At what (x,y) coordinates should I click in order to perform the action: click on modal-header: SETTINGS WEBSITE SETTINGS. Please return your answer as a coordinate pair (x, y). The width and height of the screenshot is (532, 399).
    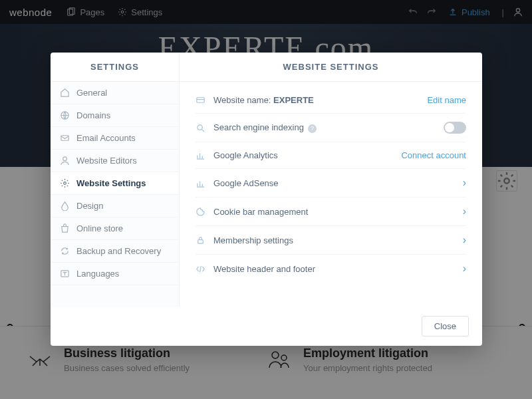
    Looking at the image, I should click on (266, 67).